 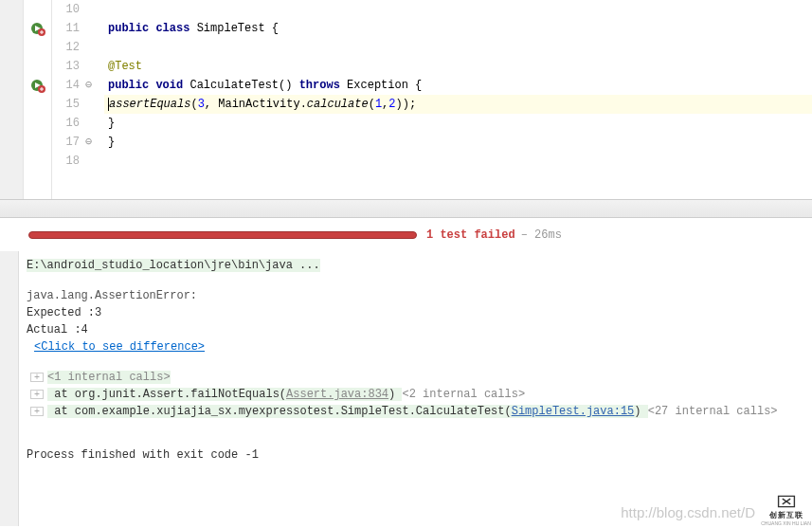 I want to click on breakpoint-gutter, so click(x=38, y=100).